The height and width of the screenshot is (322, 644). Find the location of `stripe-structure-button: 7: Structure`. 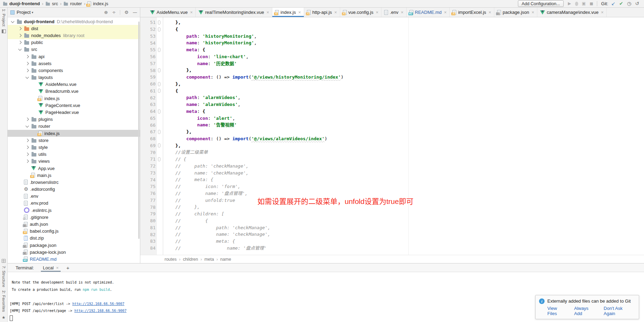

stripe-structure-button: 7: Structure is located at coordinates (4, 277).